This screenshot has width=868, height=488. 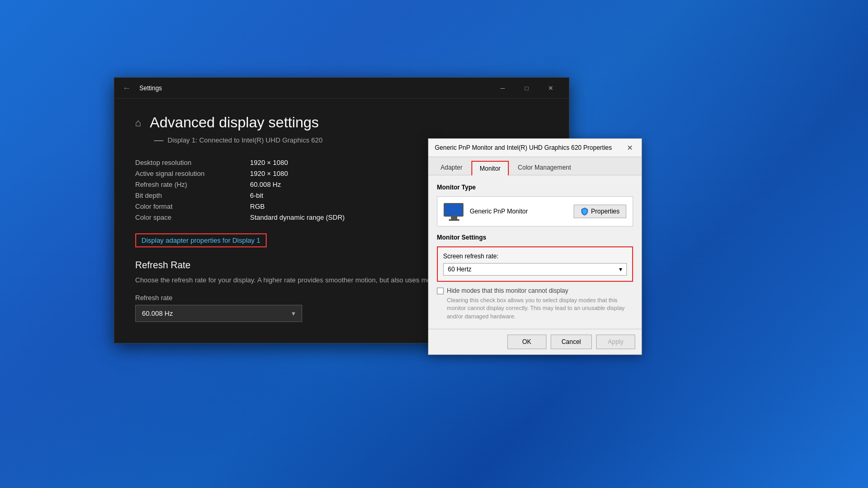 I want to click on value-active-resolution: 1920 × 1080, so click(x=269, y=173).